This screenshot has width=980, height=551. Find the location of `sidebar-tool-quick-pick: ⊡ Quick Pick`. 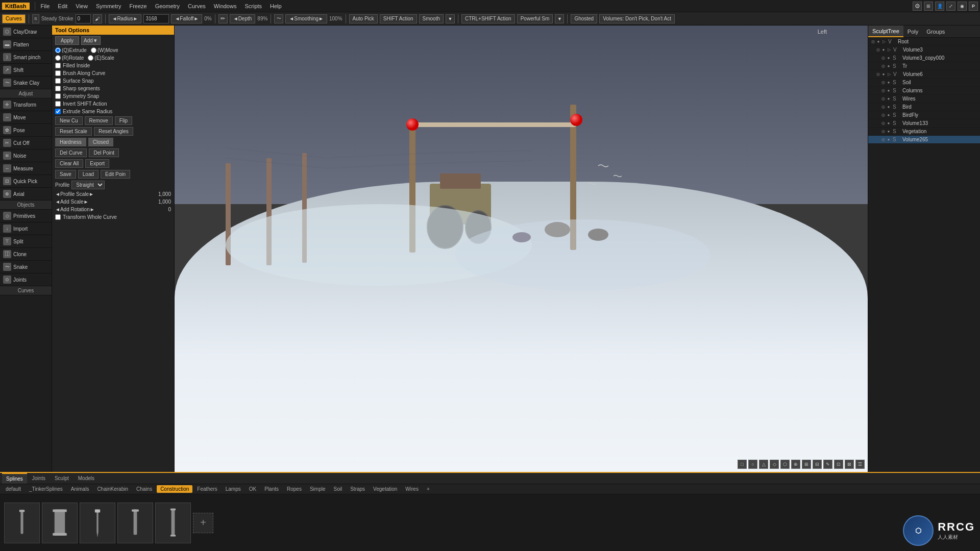

sidebar-tool-quick-pick: ⊡ Quick Pick is located at coordinates (26, 182).